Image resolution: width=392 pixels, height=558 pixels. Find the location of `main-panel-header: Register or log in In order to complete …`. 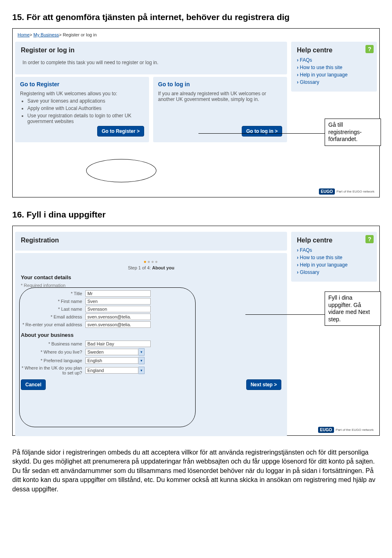

main-panel-header: Register or log in In order to complete … is located at coordinates (151, 58).